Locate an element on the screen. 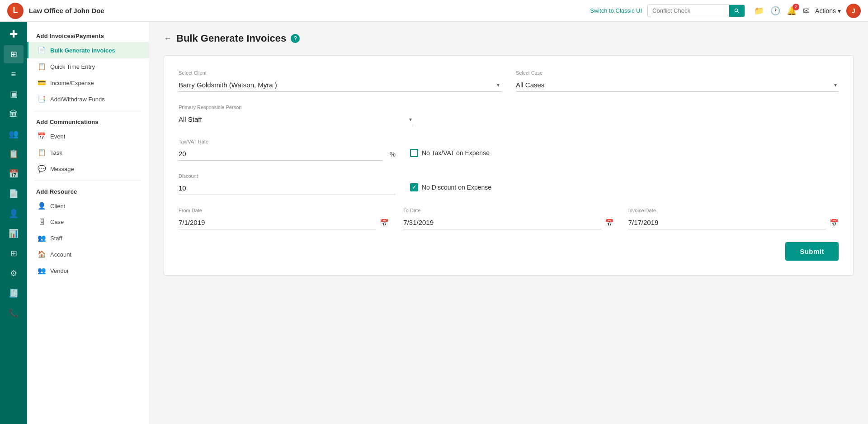 The image size is (868, 424). back-button: ← is located at coordinates (168, 39).